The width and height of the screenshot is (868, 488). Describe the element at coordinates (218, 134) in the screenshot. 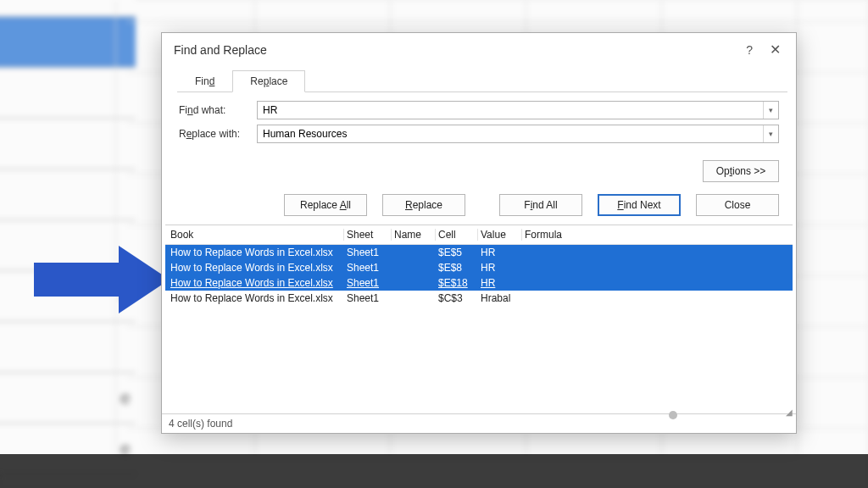

I see `replace-with-label: Replace with:` at that location.